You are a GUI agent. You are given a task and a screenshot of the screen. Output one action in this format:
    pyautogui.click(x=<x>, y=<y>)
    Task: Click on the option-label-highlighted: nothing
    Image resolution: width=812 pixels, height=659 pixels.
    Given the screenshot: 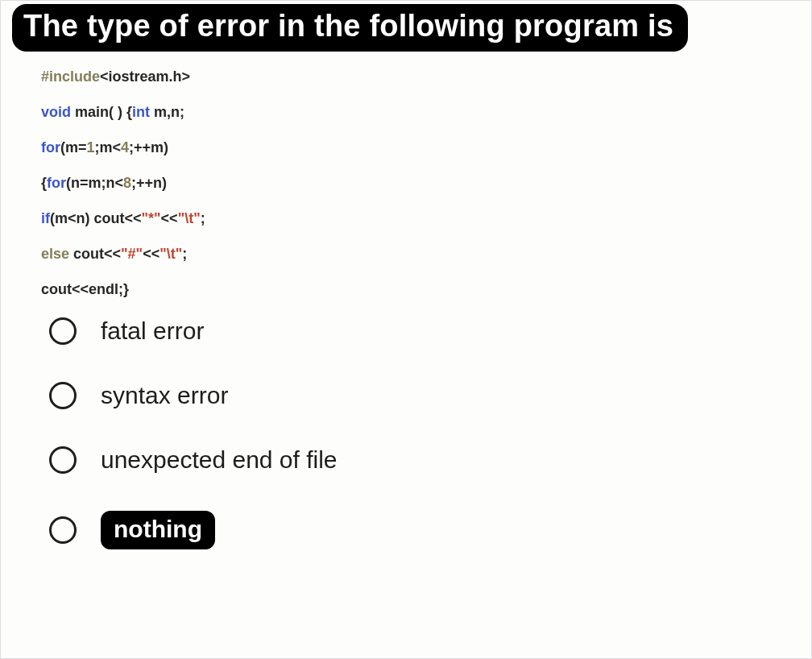 What is the action you would take?
    pyautogui.click(x=158, y=530)
    